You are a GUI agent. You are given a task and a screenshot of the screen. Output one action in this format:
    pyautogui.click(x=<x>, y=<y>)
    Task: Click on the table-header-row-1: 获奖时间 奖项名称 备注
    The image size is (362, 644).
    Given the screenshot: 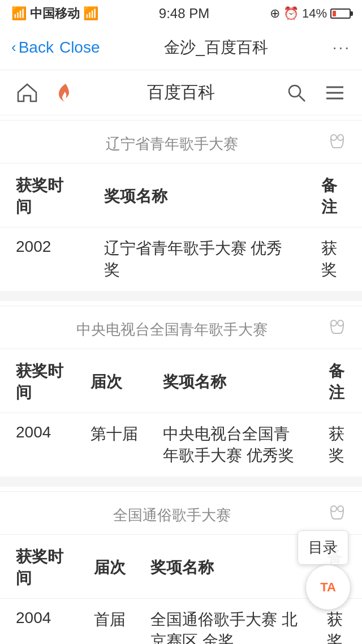 What is the action you would take?
    pyautogui.click(x=181, y=196)
    